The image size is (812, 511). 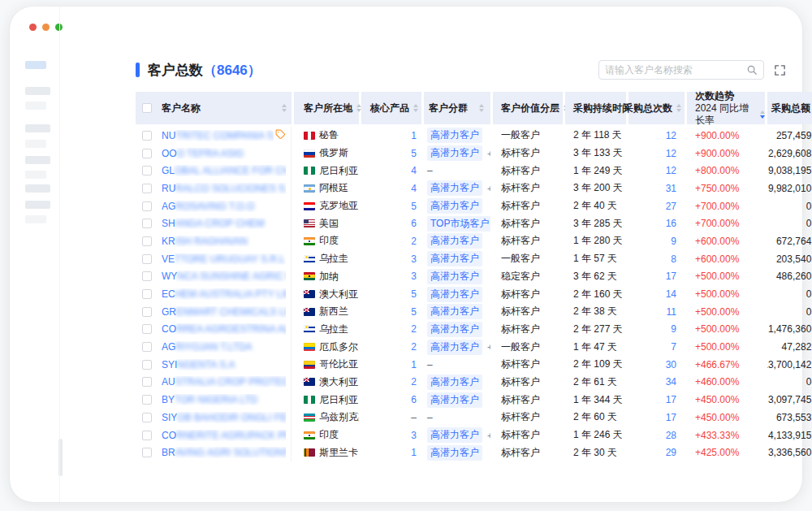 What do you see at coordinates (224, 294) in the screenshot?
I see `customer-name-link: ECHEM AUSTRALIA PTY LIMITED` at bounding box center [224, 294].